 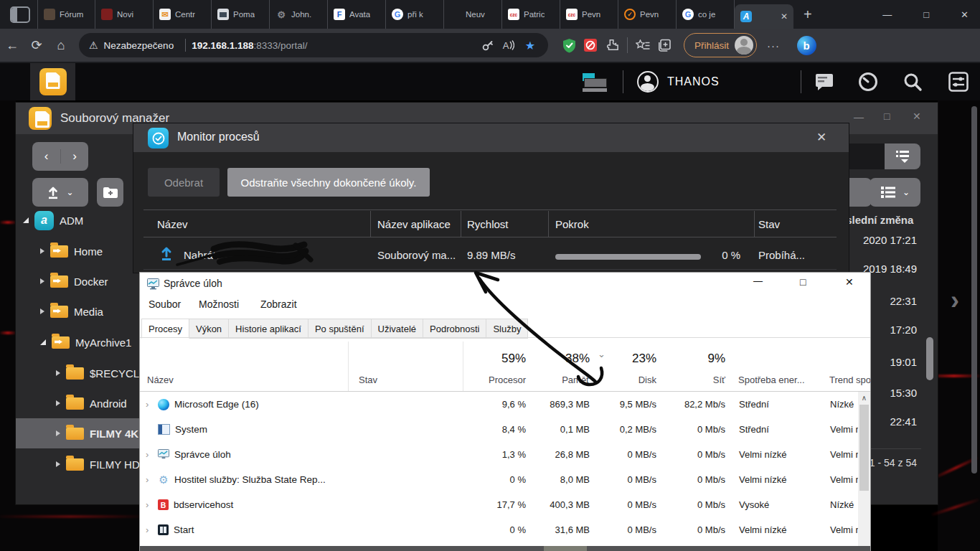 I want to click on col-progress: Pokrok, so click(x=573, y=224).